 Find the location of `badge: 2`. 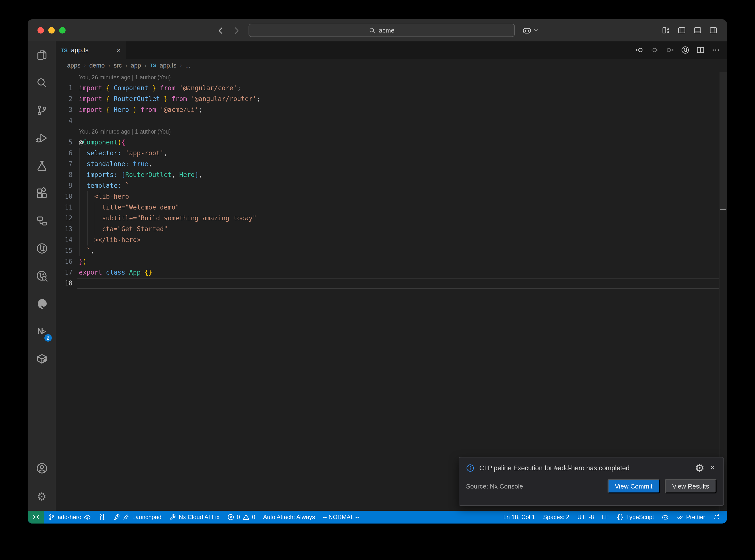

badge: 2 is located at coordinates (48, 338).